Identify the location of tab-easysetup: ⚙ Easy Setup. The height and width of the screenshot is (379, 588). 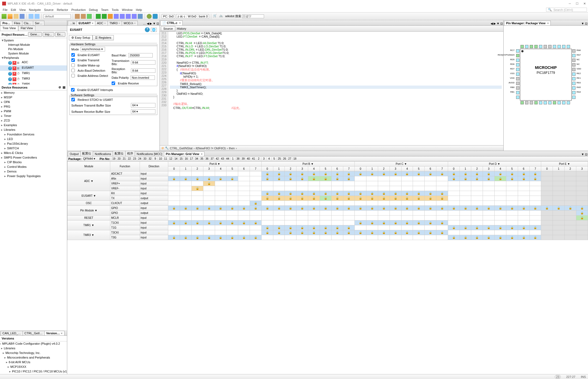
(81, 38).